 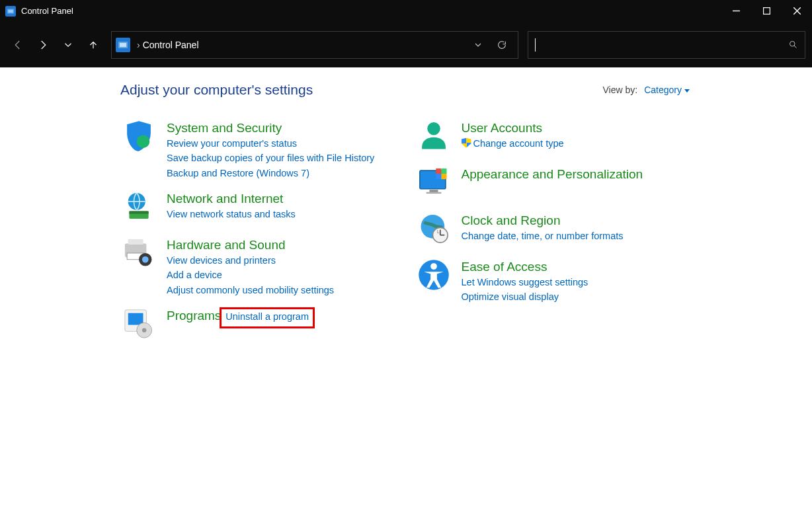 I want to click on category-link: Add a device, so click(x=250, y=275).